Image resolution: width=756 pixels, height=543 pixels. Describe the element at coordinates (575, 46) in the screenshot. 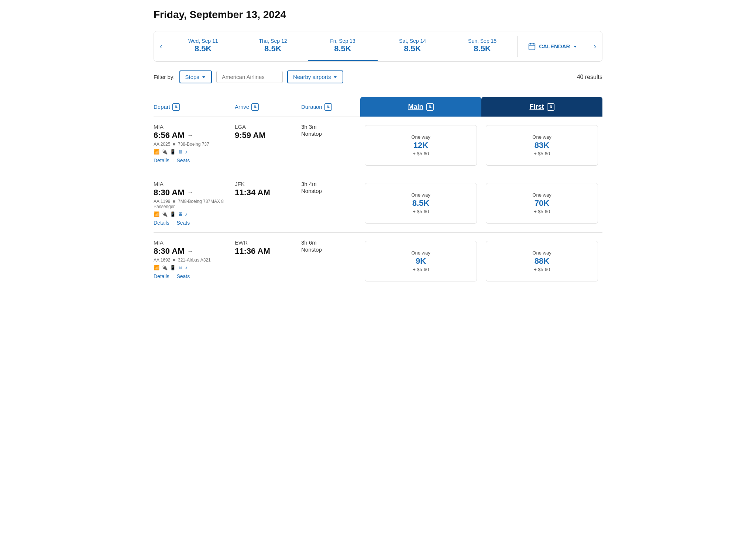

I see `calendar-chevron-icon` at that location.